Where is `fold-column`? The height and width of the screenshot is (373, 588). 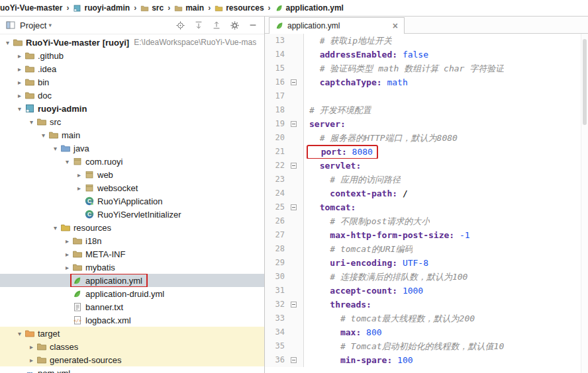
fold-column is located at coordinates (294, 291).